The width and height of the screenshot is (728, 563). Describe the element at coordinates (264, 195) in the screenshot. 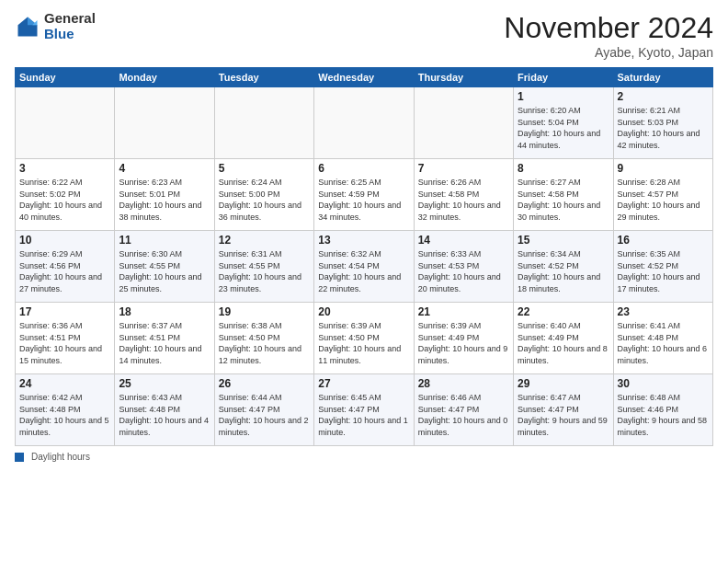

I see `calendar-day-5: 5Sunrise: 6:24 AMSunset: 5:00 PMDaylight…` at that location.